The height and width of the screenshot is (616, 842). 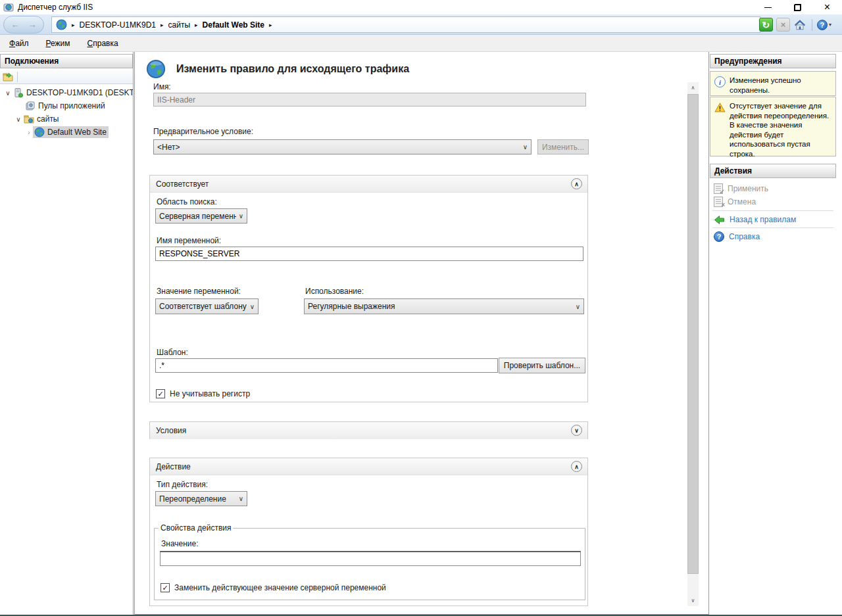 I want to click on forward-button: →, so click(x=33, y=25).